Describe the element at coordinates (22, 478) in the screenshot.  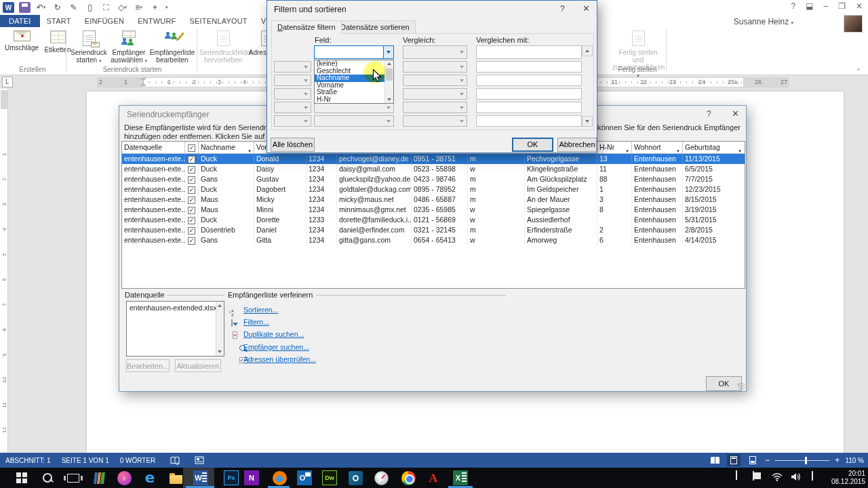
I see `start-icon` at that location.